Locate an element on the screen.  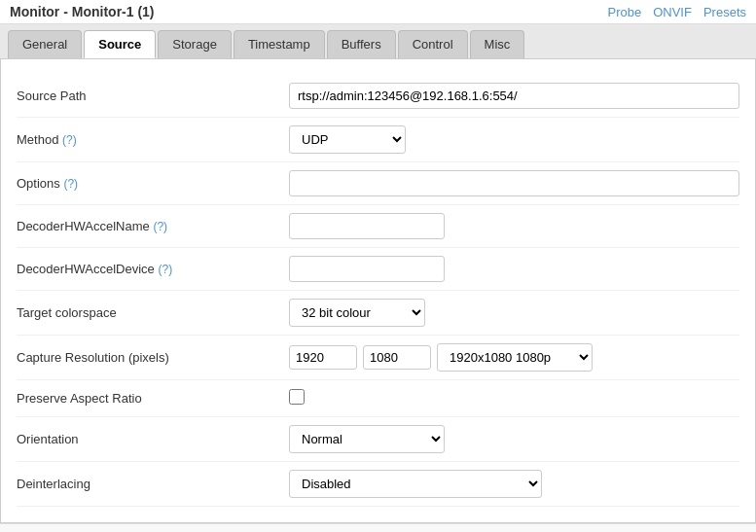
resolution-preset-select: 1920x1080 1080p 1280x720 720p 640x480 VG… is located at coordinates (515, 358).